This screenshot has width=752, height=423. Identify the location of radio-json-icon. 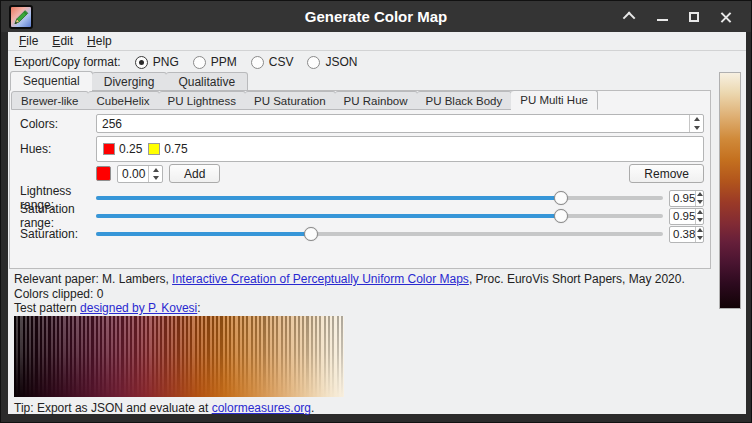
(314, 62).